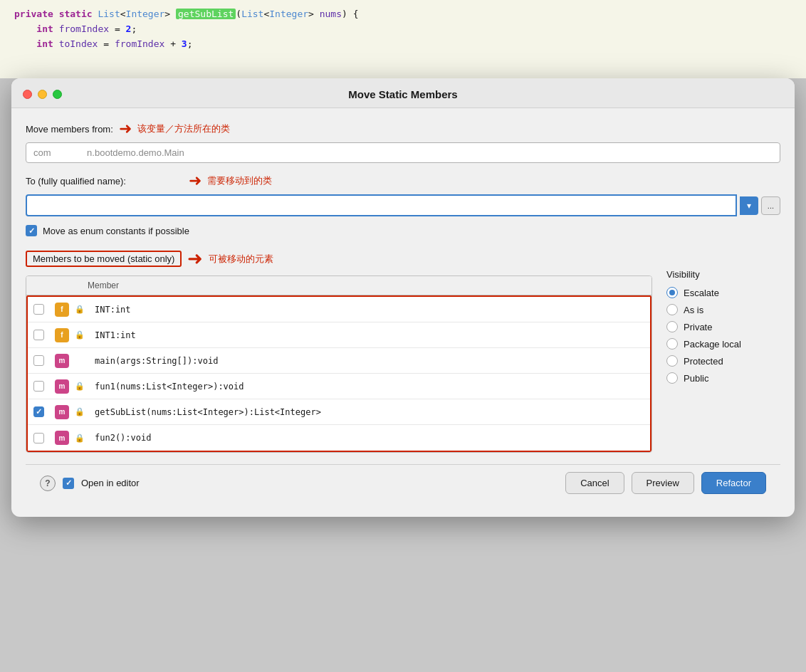 The image size is (806, 672). What do you see at coordinates (31, 231) in the screenshot?
I see `move-enum-checkbox: ✓` at bounding box center [31, 231].